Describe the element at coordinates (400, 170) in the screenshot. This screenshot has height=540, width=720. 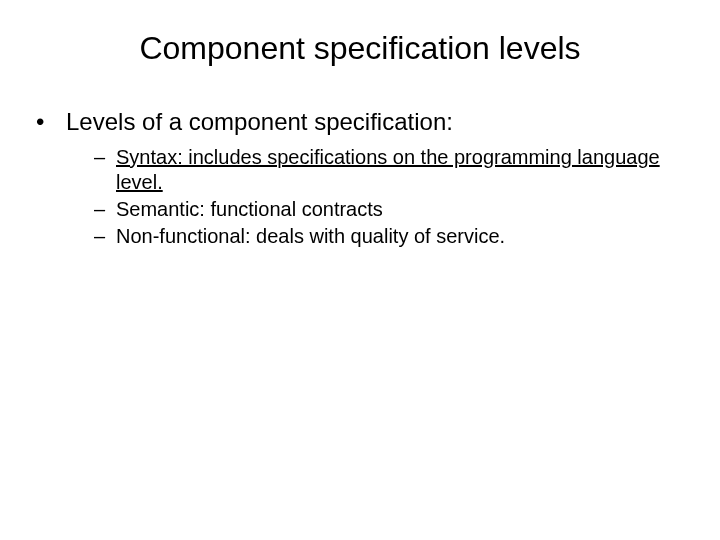
I see `sub-bullet-text: Syntax: includes specifications on the p…` at that location.